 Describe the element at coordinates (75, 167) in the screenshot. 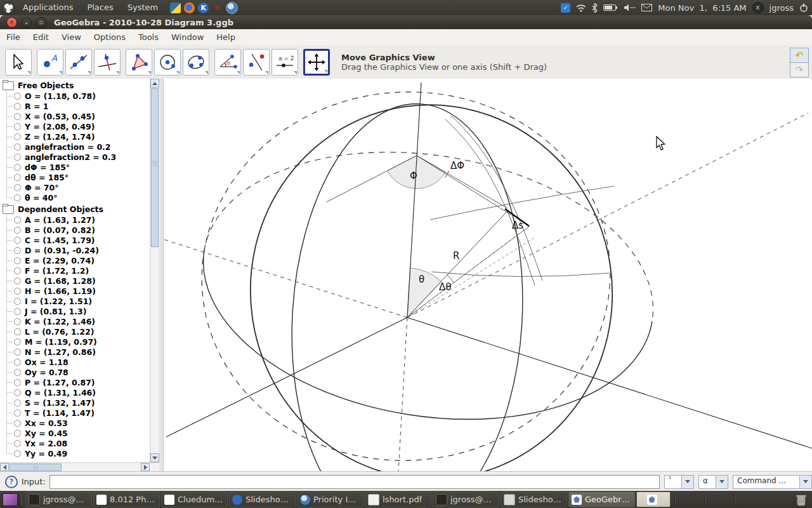

I see `algebra-object-row: dΦ = 185°` at that location.